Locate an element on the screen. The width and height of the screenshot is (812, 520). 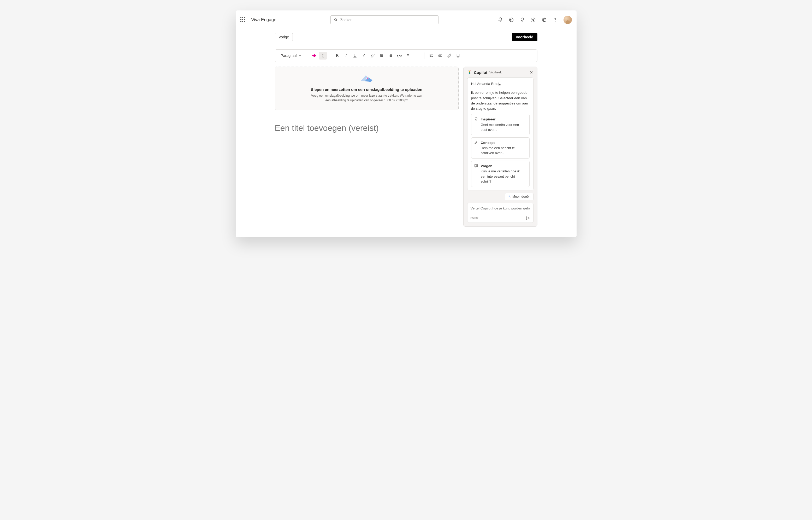
underline-icon: U is located at coordinates (355, 55).